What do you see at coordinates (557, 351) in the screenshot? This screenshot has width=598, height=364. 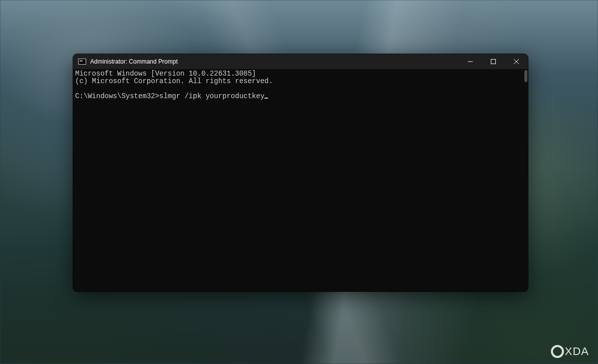 I see `xda-logo-icon` at bounding box center [557, 351].